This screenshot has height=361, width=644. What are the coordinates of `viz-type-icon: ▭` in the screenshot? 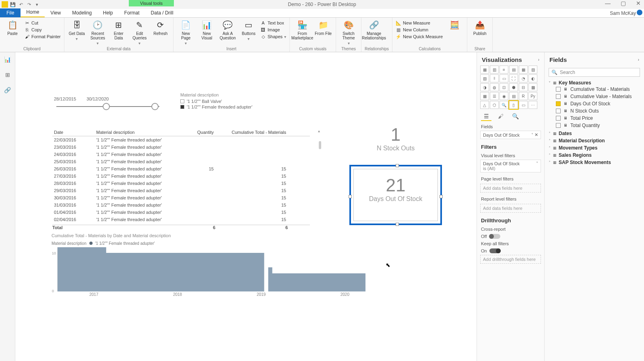 It's located at (504, 78).